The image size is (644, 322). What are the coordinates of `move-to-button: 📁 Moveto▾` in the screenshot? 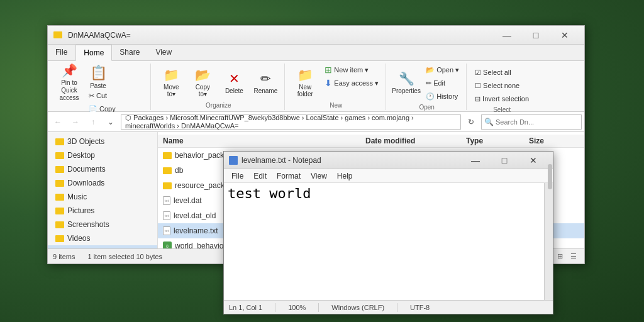 It's located at (171, 82).